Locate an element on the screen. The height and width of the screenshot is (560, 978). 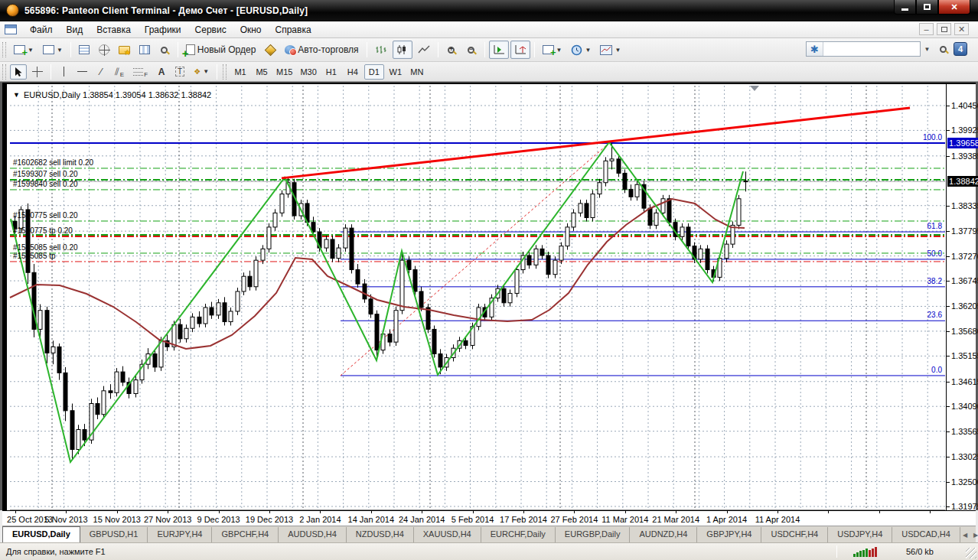
tab-eurjpy-h4: EURJPY,H4 is located at coordinates (180, 535).